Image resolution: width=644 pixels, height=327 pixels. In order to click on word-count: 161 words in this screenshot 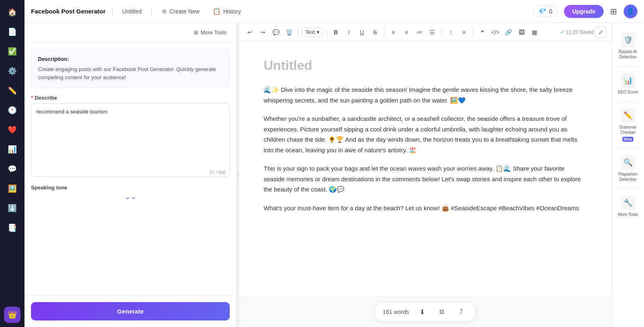, I will do `click(396, 312)`.